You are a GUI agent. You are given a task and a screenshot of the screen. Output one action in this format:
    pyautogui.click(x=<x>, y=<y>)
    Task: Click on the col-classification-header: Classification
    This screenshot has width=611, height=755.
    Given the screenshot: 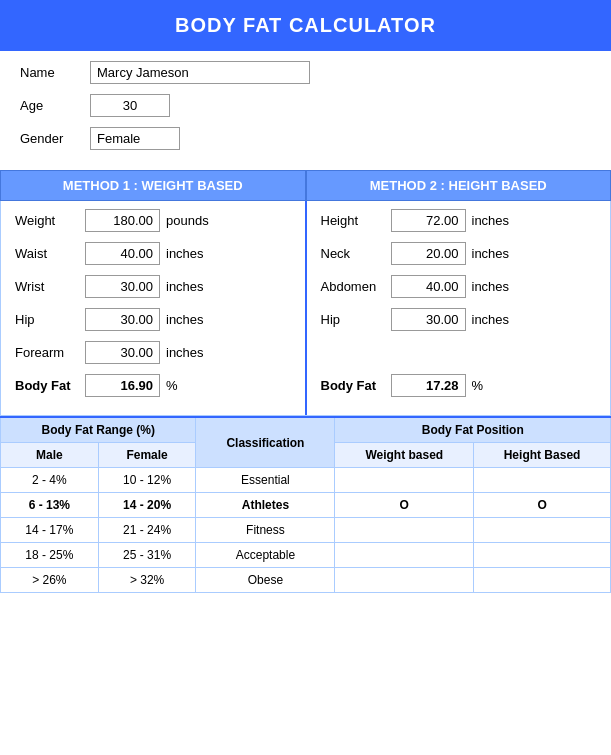 What is the action you would take?
    pyautogui.click(x=266, y=442)
    